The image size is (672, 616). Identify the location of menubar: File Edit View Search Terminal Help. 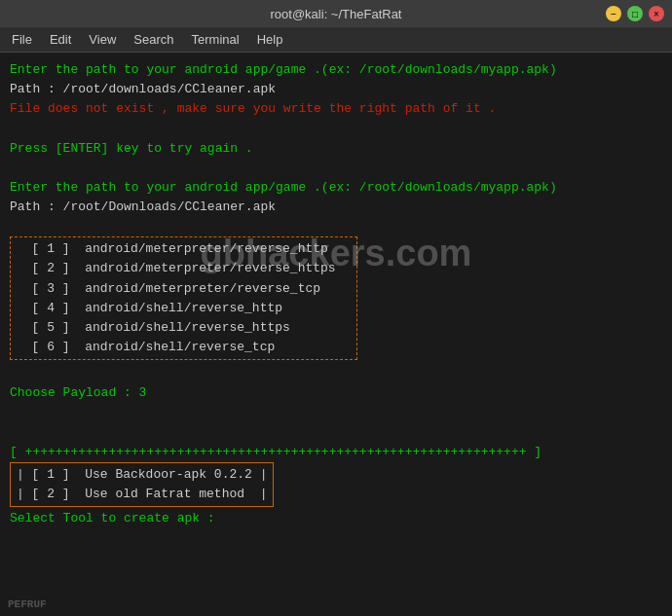
(336, 40).